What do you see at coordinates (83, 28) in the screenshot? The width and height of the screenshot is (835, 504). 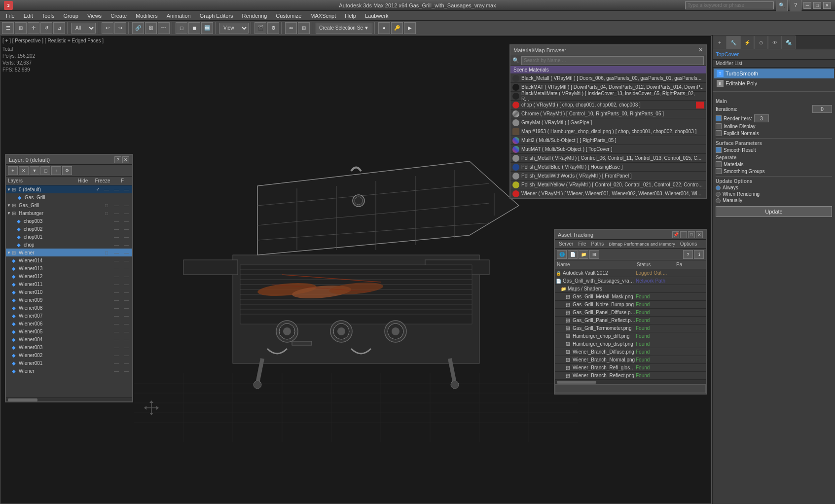 I see `selection-filter-dropdown: All` at bounding box center [83, 28].